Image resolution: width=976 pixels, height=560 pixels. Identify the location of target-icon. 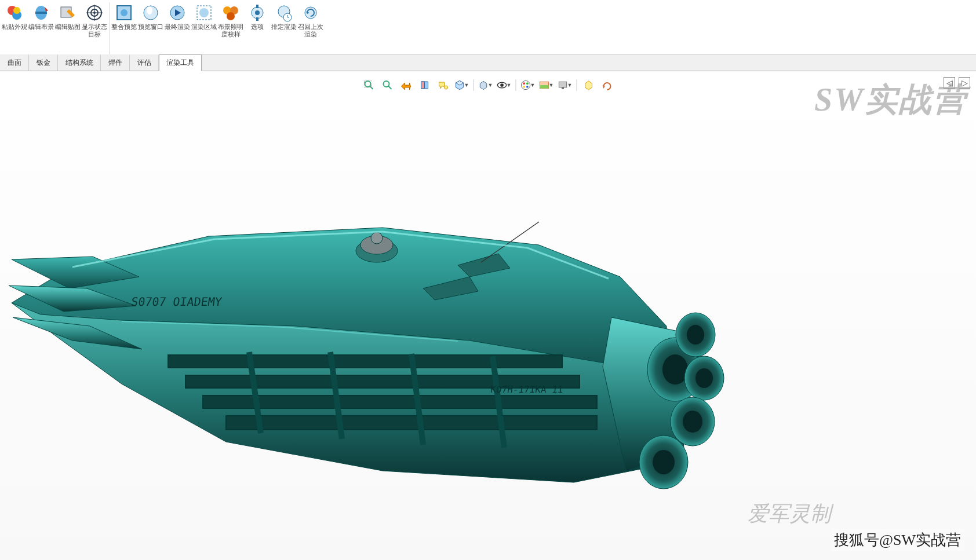
(94, 13).